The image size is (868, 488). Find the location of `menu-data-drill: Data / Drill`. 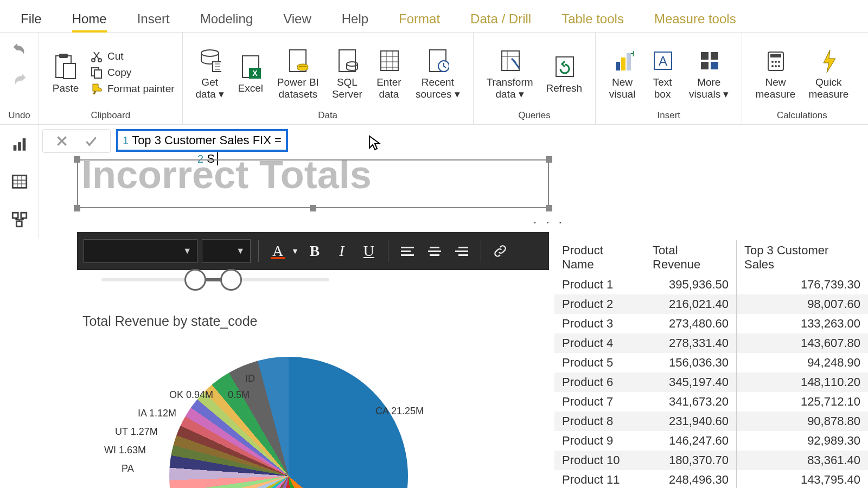

menu-data-drill: Data / Drill is located at coordinates (501, 20).